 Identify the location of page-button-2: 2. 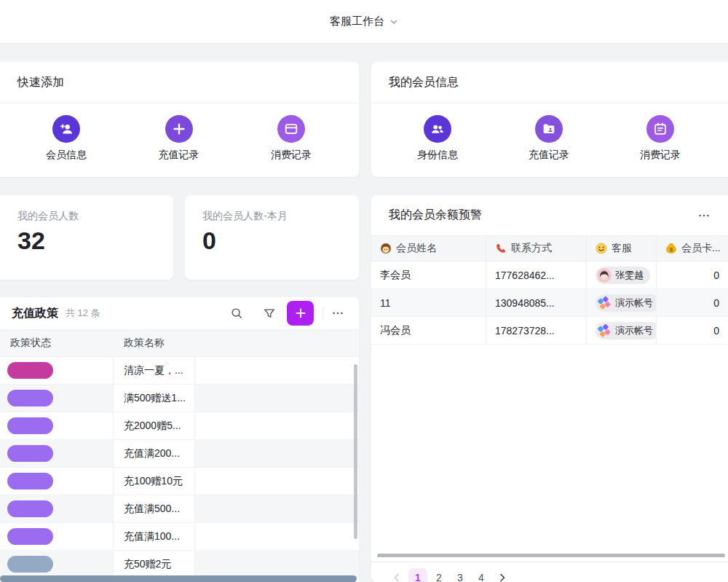
(439, 575).